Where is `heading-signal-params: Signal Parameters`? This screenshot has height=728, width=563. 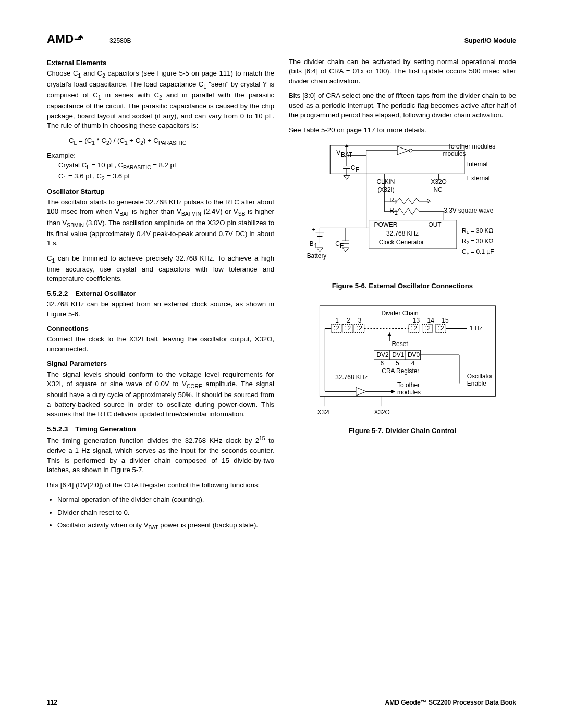 heading-signal-params: Signal Parameters is located at coordinates (161, 364).